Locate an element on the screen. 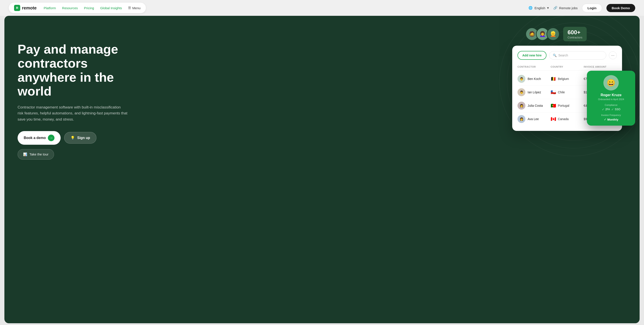  flag-icon: 🇧🇪 is located at coordinates (554, 79).